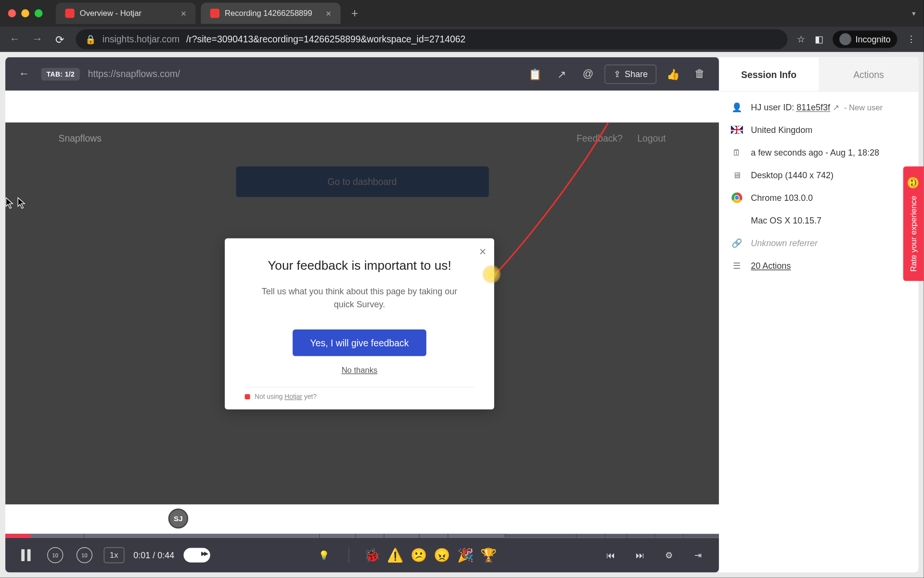 This screenshot has height=578, width=924. What do you see at coordinates (588, 74) in the screenshot?
I see `mention-icon: @` at bounding box center [588, 74].